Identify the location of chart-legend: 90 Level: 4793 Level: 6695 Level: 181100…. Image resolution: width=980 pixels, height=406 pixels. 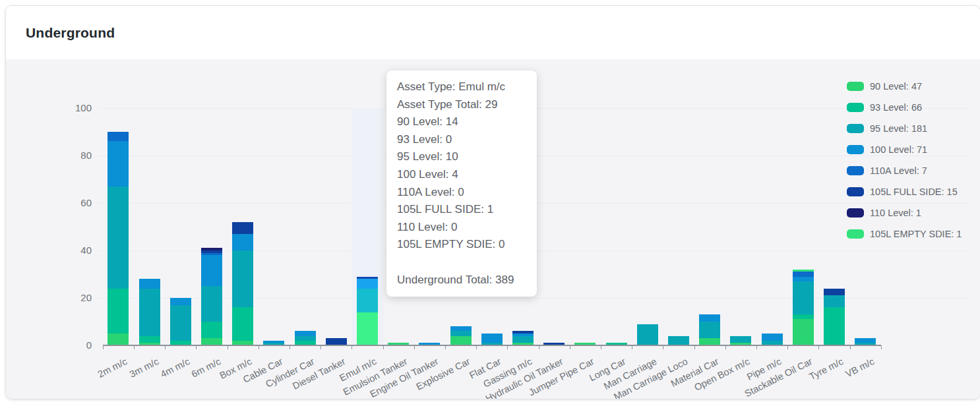
(904, 160).